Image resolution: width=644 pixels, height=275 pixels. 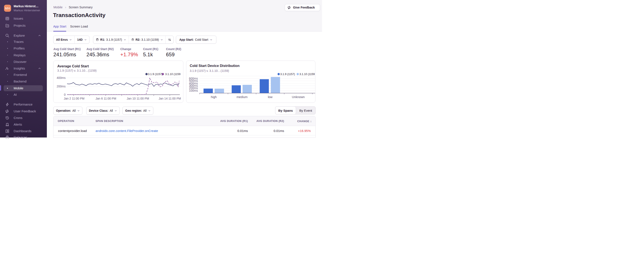 I want to click on svg-text: medium, so click(x=242, y=97).